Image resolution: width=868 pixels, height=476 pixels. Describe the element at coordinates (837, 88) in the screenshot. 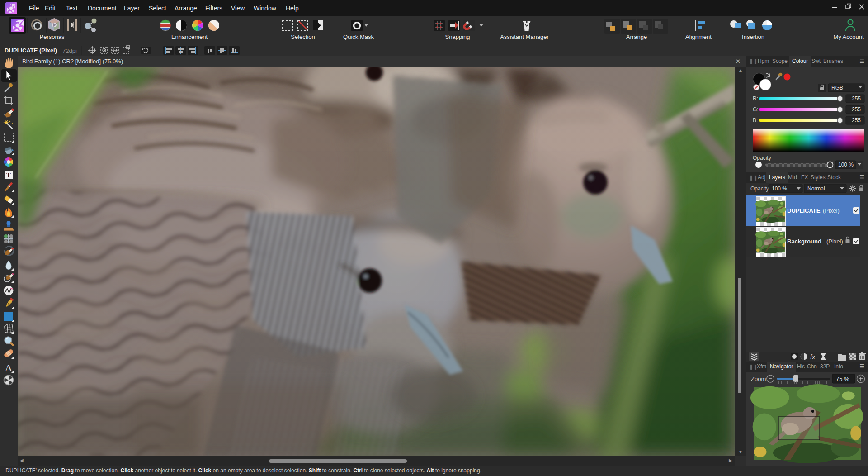

I see `svg-text: RGB` at that location.